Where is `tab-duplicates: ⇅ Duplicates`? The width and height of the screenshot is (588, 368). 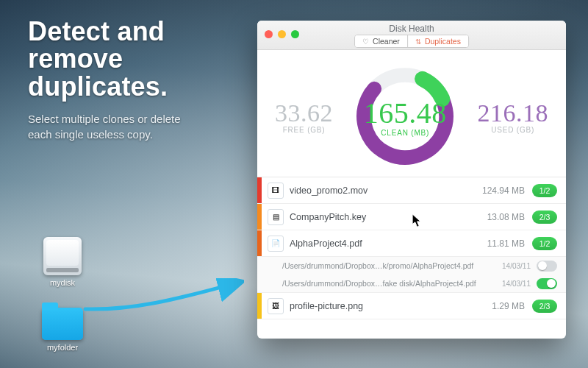
tab-duplicates: ⇅ Duplicates is located at coordinates (438, 41).